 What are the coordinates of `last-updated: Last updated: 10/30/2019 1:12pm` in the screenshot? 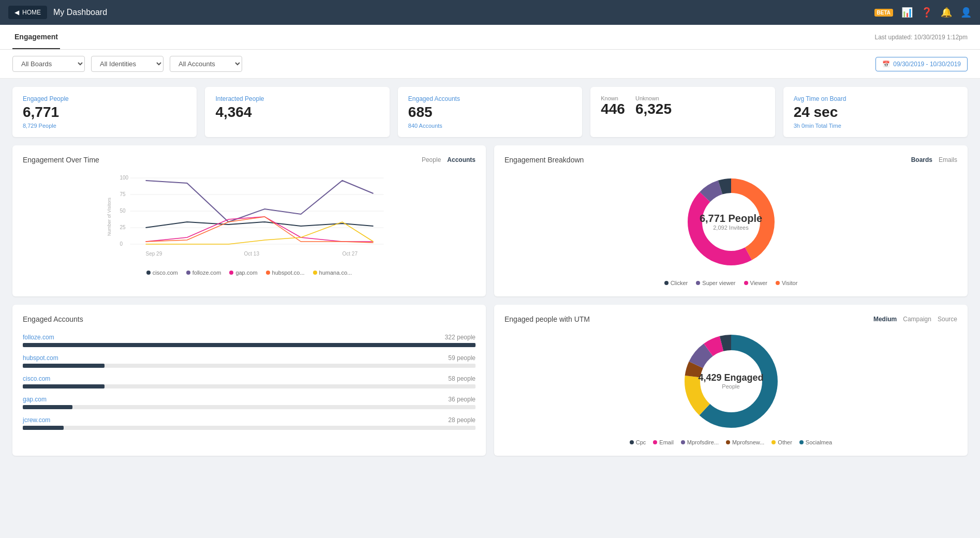 It's located at (921, 37).